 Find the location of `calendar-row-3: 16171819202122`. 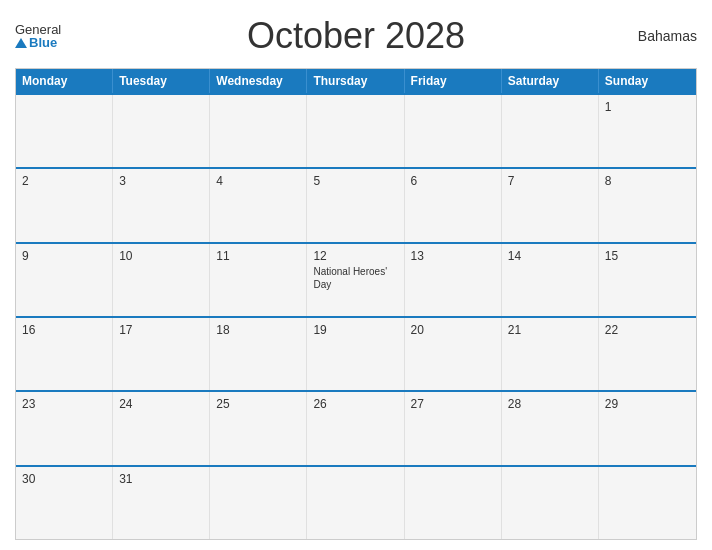

calendar-row-3: 16171819202122 is located at coordinates (356, 353).